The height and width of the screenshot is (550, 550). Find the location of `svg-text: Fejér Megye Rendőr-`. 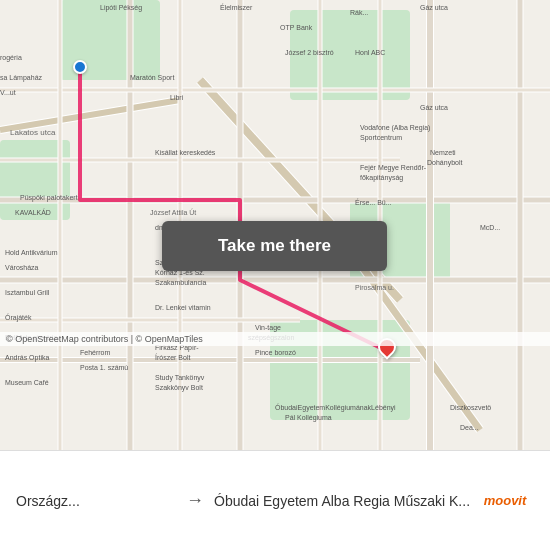

svg-text: Fejér Megye Rendőr- is located at coordinates (394, 168).